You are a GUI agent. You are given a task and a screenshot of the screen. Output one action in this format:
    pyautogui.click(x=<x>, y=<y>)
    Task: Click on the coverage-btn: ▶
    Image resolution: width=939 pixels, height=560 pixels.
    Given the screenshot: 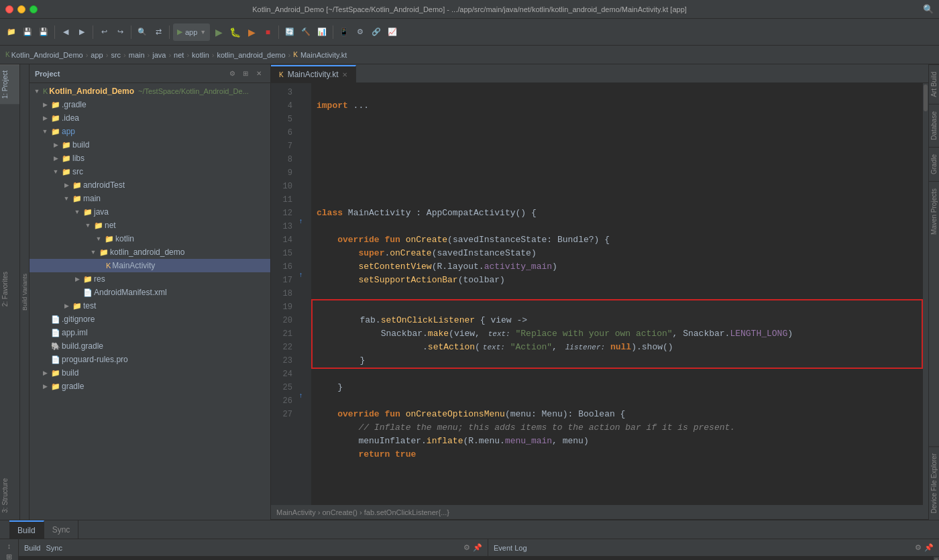 What is the action you would take?
    pyautogui.click(x=252, y=32)
    